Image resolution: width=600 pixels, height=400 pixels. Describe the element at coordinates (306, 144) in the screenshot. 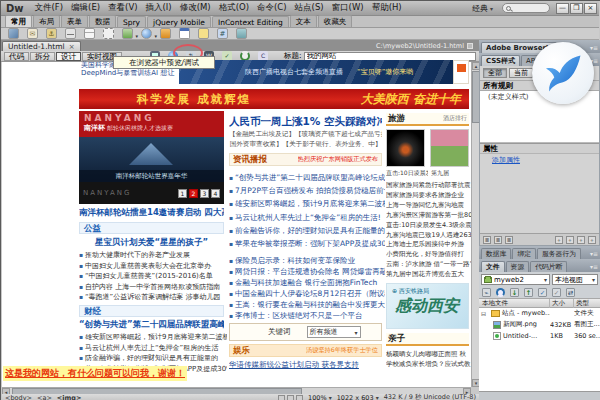

I see `sub-links: 国外资审查收紧】【关于影子银行、表外业务、中】` at that location.